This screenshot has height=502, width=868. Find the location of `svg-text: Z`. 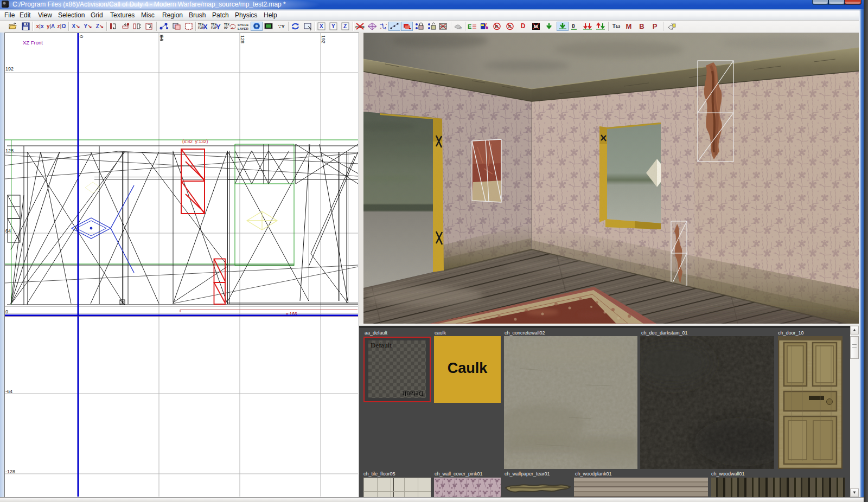

svg-text: Z is located at coordinates (345, 26).